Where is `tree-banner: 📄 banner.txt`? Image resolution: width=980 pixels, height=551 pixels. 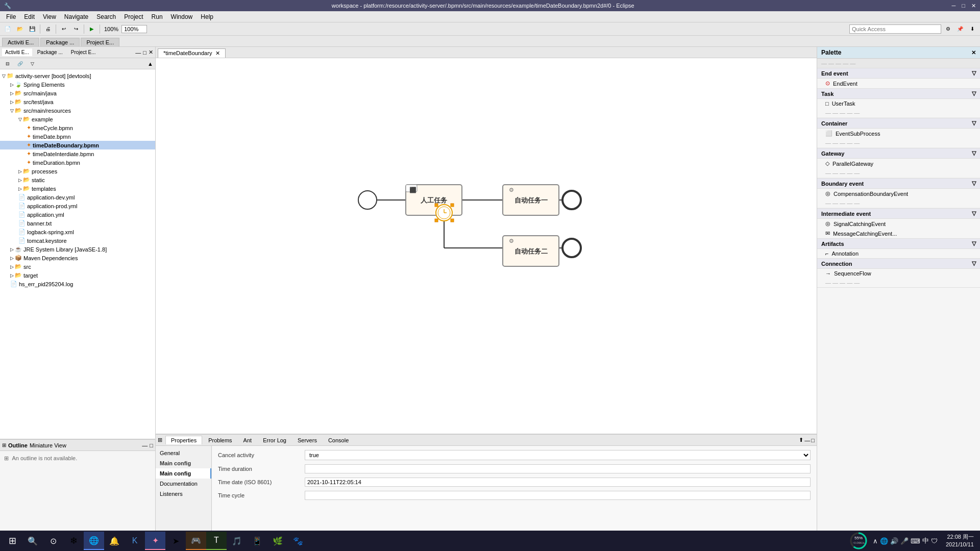 tree-banner: 📄 banner.txt is located at coordinates (78, 223).